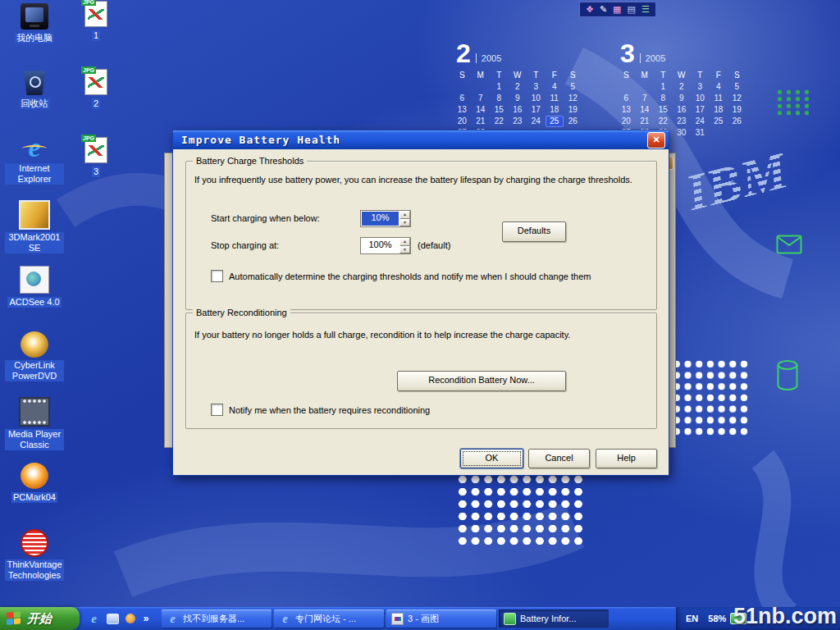  What do you see at coordinates (573, 110) in the screenshot?
I see `calendar-date: 19` at bounding box center [573, 110].